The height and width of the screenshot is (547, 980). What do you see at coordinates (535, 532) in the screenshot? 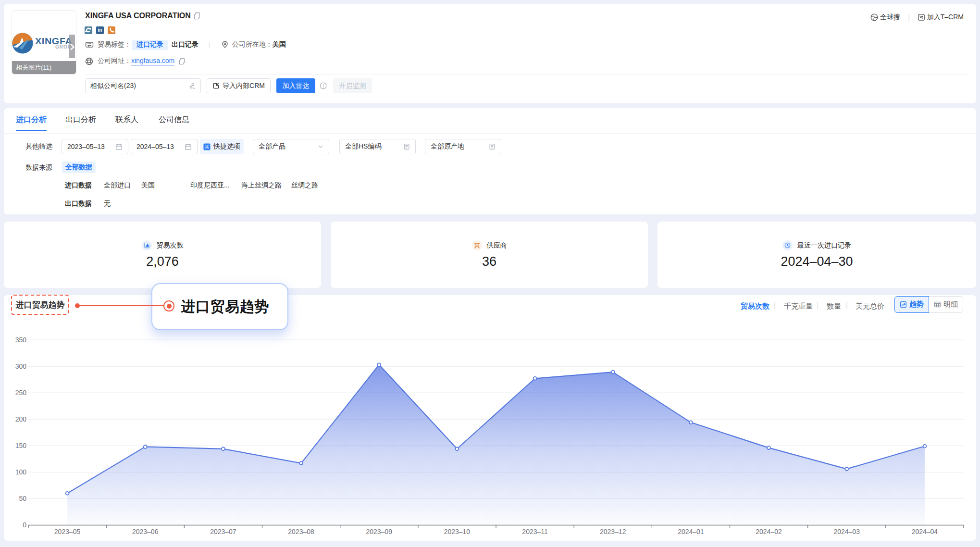
I see `svg-text: 2023–11` at bounding box center [535, 532].